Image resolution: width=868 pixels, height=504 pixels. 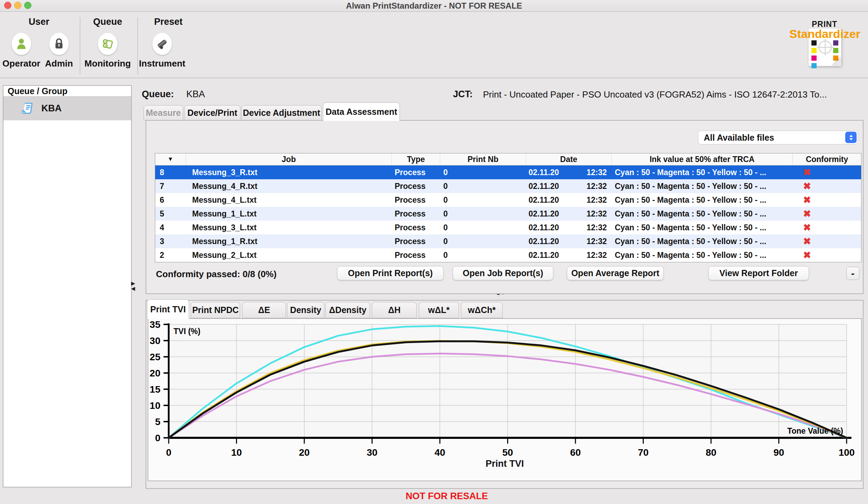 What do you see at coordinates (439, 310) in the screenshot?
I see `tab-w-delta-l: wΔL*` at bounding box center [439, 310].